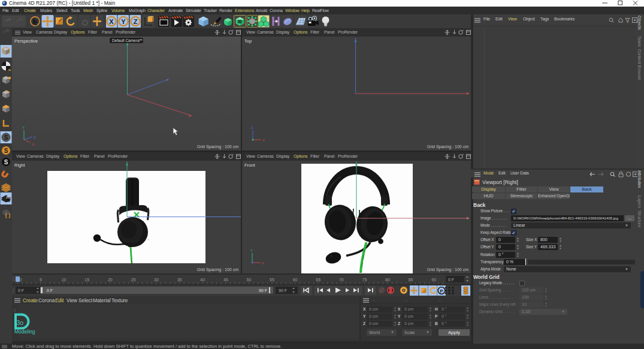 Image resolution: width=644 pixels, height=349 pixels. Describe the element at coordinates (25, 332) in the screenshot. I see `svg-text: Modeling` at that location.